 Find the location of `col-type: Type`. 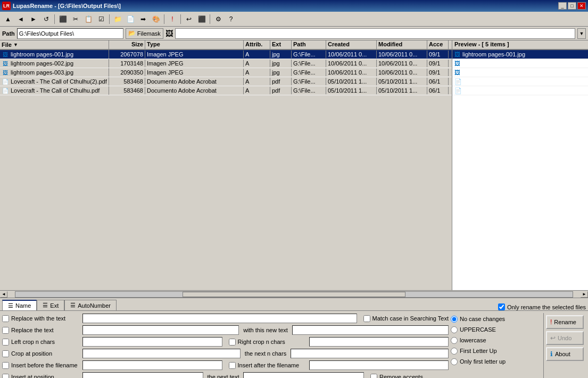

col-type: Type is located at coordinates (195, 45).